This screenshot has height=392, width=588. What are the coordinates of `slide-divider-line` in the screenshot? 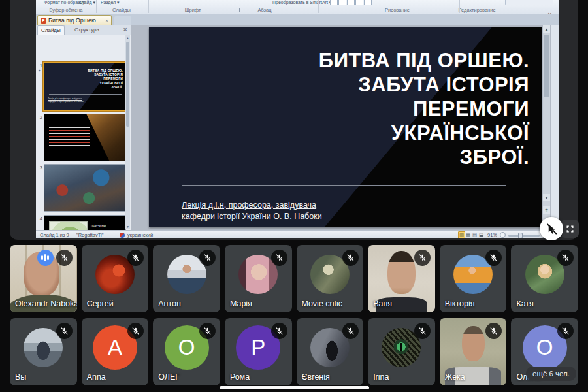 It's located at (344, 186).